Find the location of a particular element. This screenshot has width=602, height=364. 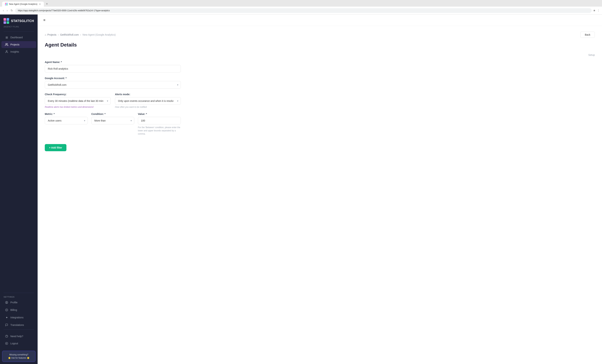

breadcrumb-project-label: GetRickRoll.com is located at coordinates (69, 35).